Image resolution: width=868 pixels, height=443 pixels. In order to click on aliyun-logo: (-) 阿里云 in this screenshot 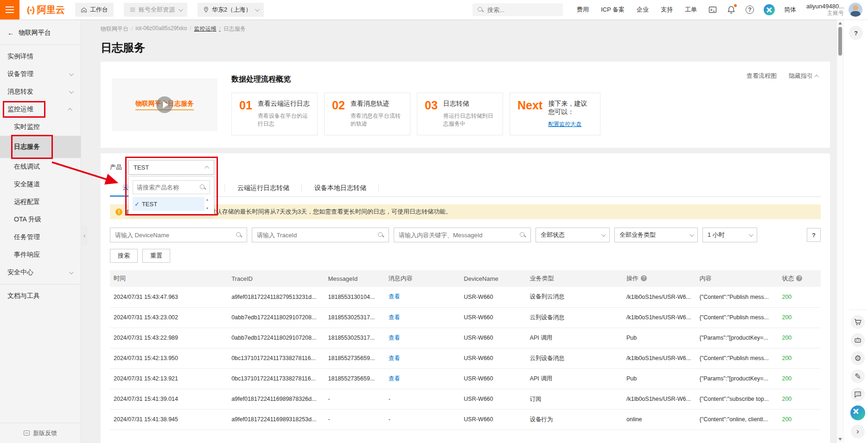, I will do `click(46, 10)`.